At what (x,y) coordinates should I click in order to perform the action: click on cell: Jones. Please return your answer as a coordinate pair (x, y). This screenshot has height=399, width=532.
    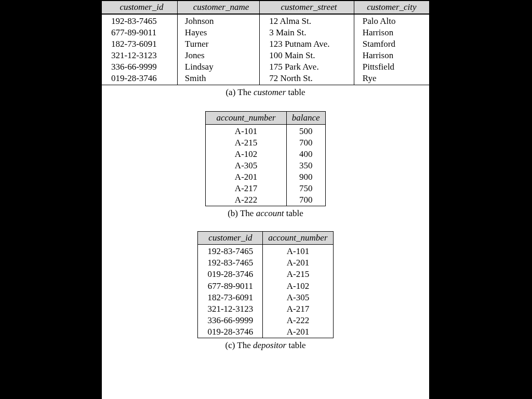
    Looking at the image, I should click on (218, 56).